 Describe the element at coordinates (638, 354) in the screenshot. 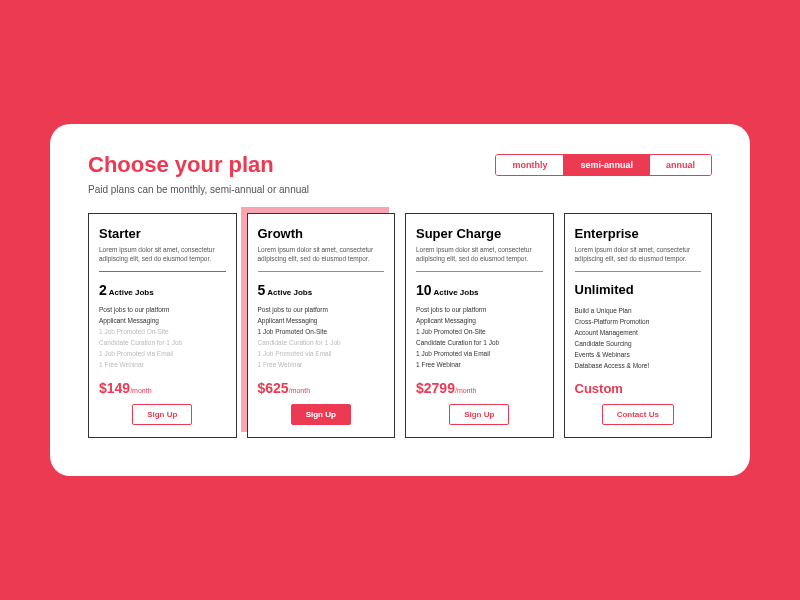

I see `plan-feature: Events & Webinars` at that location.